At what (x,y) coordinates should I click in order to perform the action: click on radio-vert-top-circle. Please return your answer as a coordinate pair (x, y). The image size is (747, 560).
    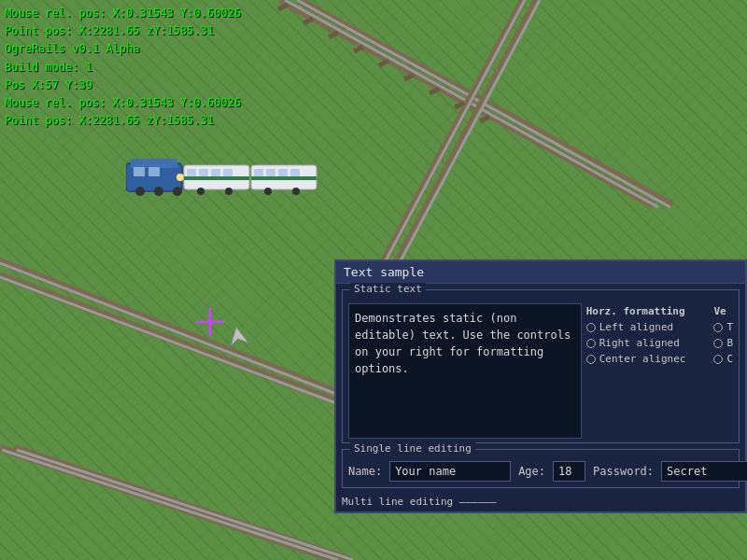
    Looking at the image, I should click on (718, 328).